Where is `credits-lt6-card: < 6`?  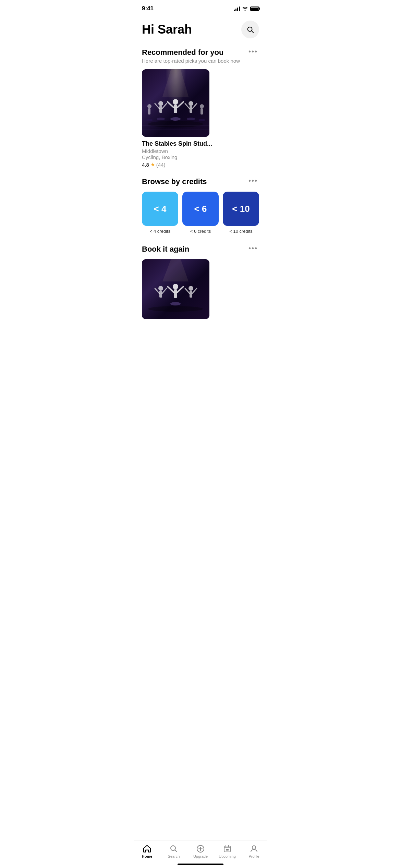
credits-lt6-card: < 6 is located at coordinates (200, 209).